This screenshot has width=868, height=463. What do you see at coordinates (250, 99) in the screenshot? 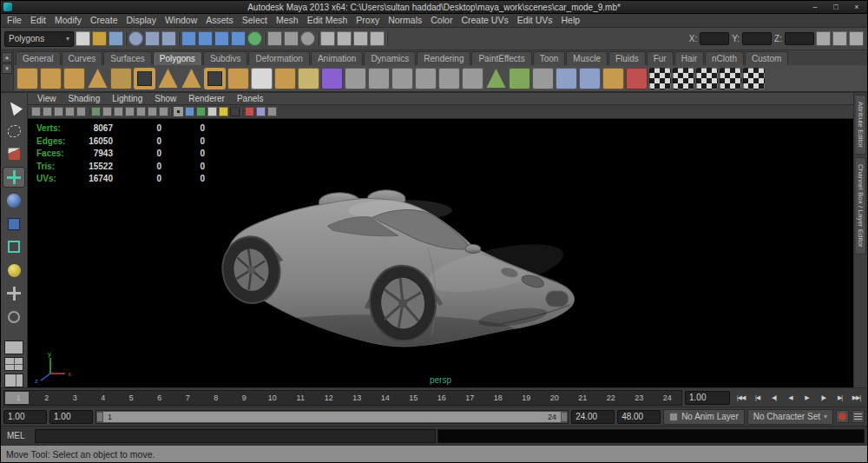
I see `panel-menu-panels: Panels` at bounding box center [250, 99].